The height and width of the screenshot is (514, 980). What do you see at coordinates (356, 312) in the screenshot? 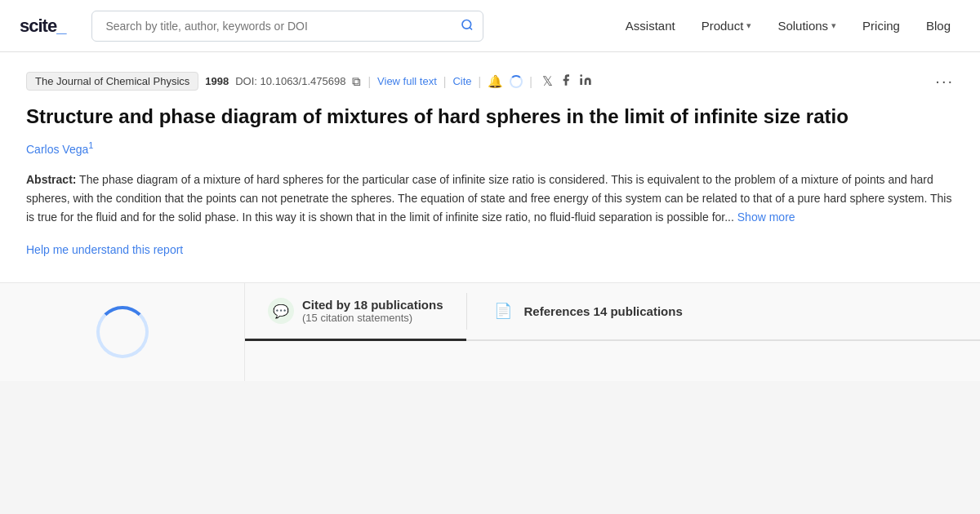
I see `tab-cited-by: 💬 Cited by 18 publications (15 citation …` at bounding box center [356, 312].